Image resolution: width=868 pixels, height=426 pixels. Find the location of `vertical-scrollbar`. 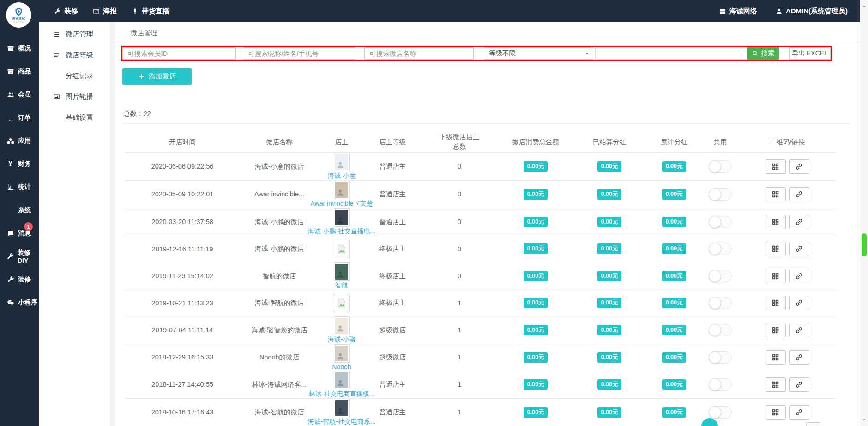

vertical-scrollbar is located at coordinates (864, 213).